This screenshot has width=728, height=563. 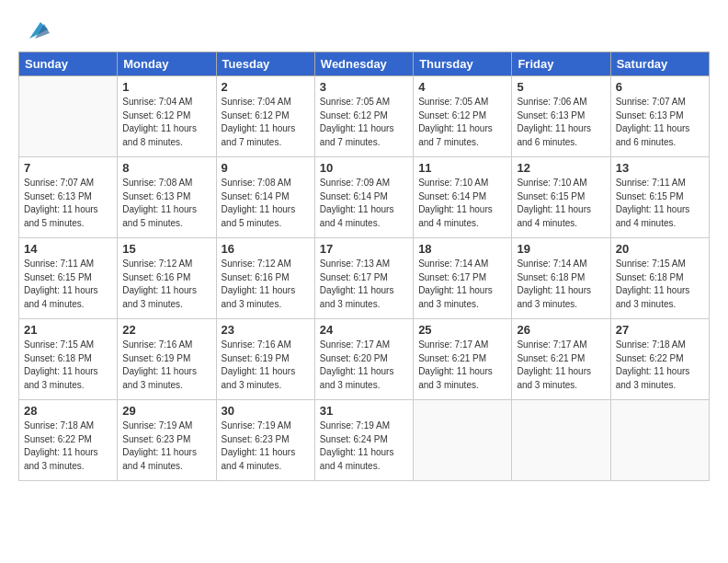 I want to click on calendar-cell: 15Sunrise: 7:12 AMSunset: 6:16 PMDayligh…, so click(x=167, y=279).